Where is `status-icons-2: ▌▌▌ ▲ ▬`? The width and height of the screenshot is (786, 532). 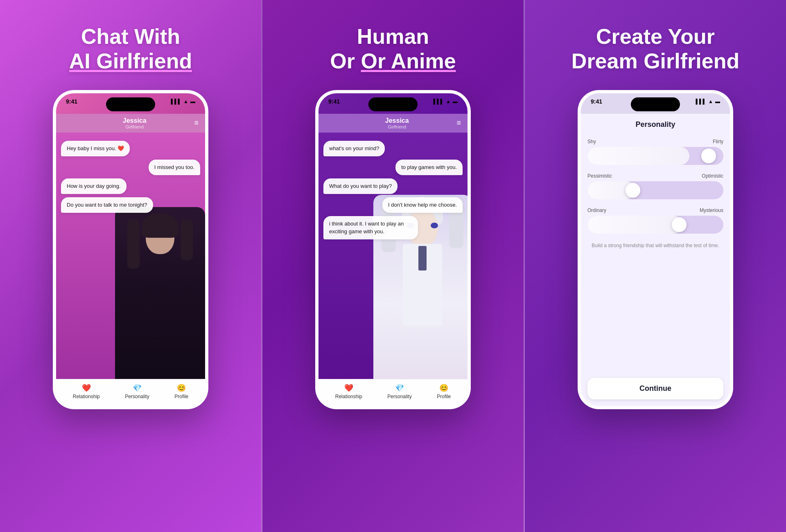 status-icons-2: ▌▌▌ ▲ ▬ is located at coordinates (445, 101).